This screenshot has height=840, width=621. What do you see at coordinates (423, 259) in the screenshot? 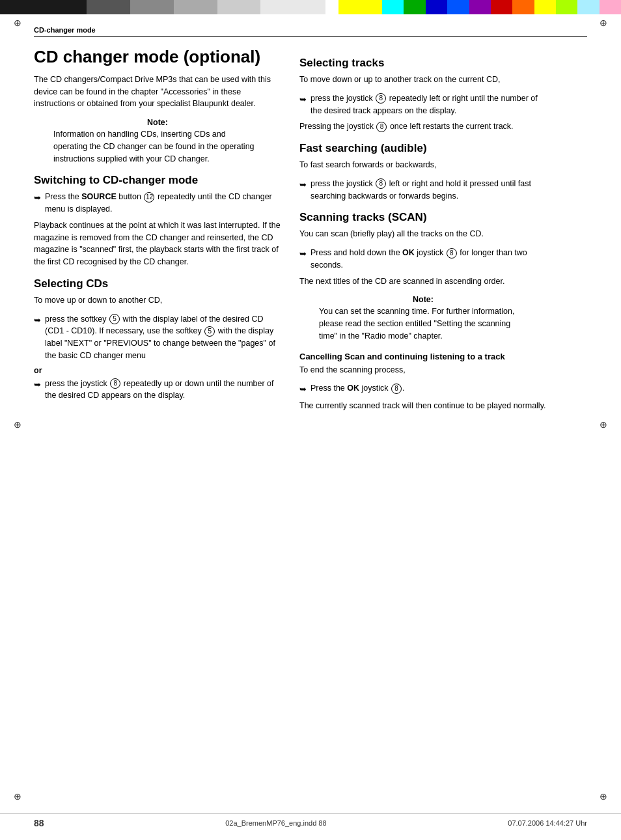
I see `bullet-scan: ➥ Press and hold down the OK joystick 8 …` at bounding box center [423, 259].